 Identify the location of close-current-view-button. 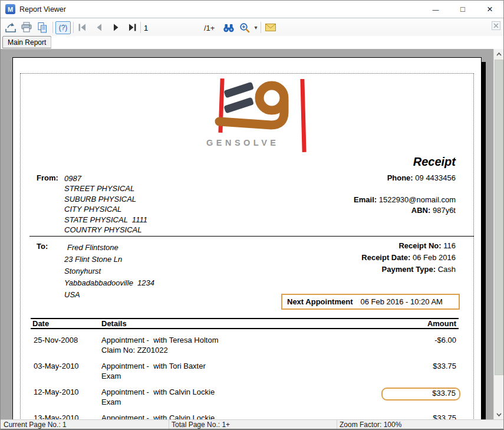
(496, 26).